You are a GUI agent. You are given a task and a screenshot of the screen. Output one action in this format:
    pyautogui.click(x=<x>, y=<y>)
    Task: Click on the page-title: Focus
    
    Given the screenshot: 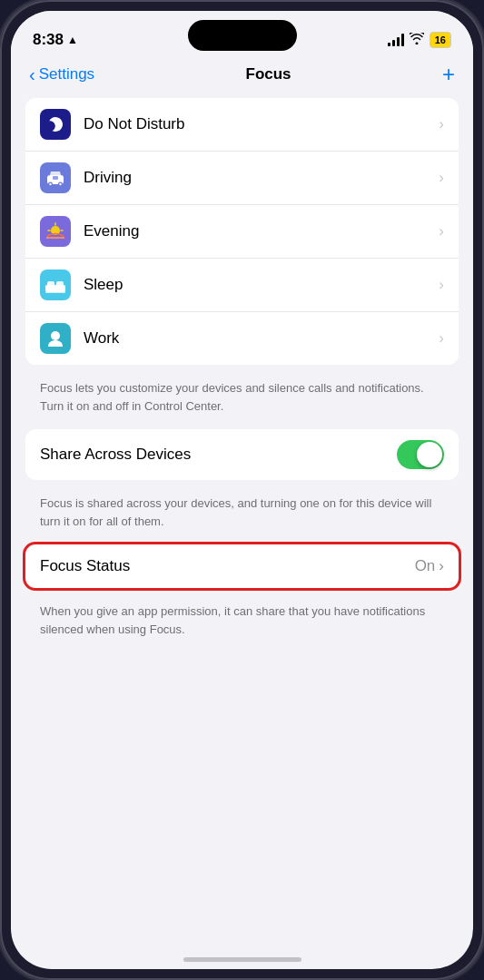 What is the action you would take?
    pyautogui.click(x=269, y=74)
    